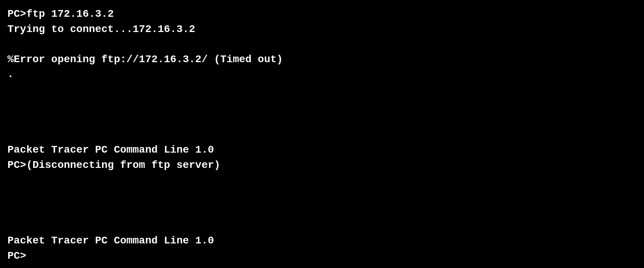 The height and width of the screenshot is (268, 644). Describe the element at coordinates (322, 74) in the screenshot. I see `terminal-line: .` at that location.